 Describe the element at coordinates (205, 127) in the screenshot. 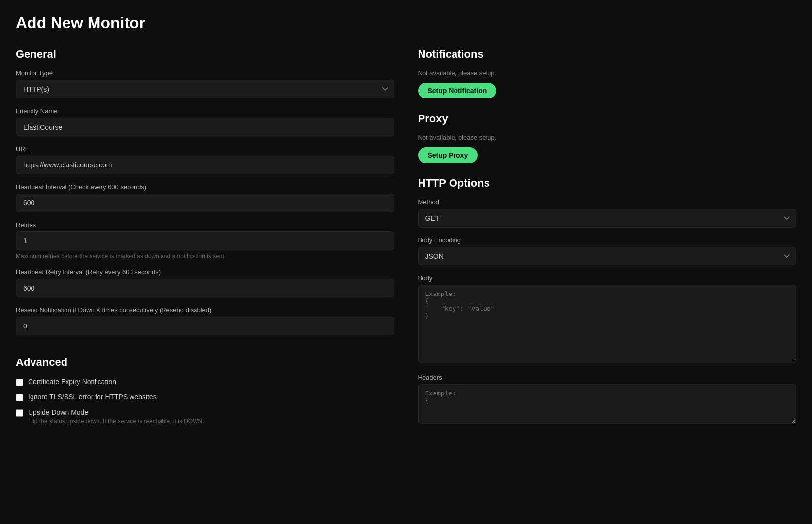

I see `friendly-name-input` at that location.